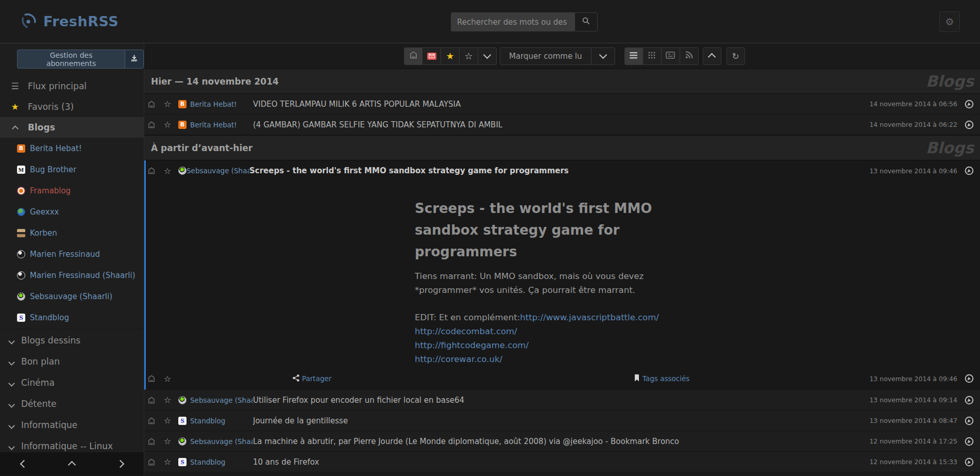 This screenshot has height=476, width=980. Describe the element at coordinates (562, 400) in the screenshot. I see `entry-row: ☆ Sebsauvage (Shaarli) Utiliser Firefox …` at that location.